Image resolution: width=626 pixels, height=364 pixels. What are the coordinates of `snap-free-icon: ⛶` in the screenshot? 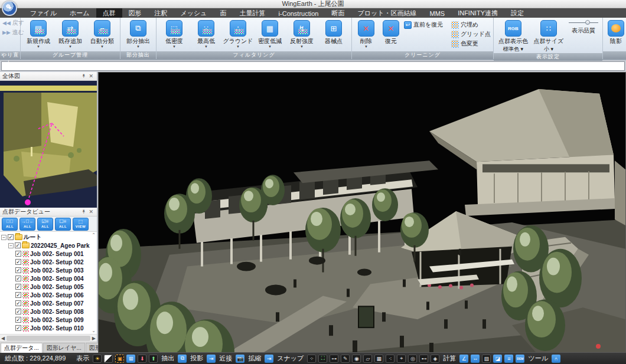 It's located at (322, 359).